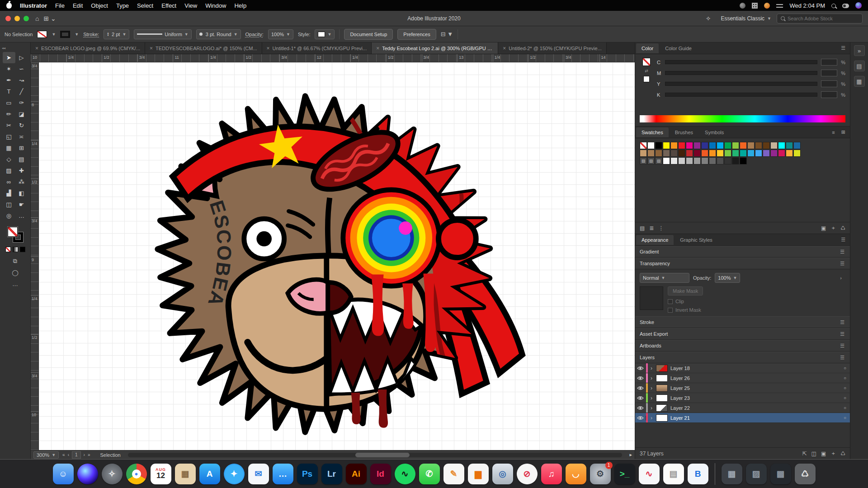 Image resolution: width=868 pixels, height=488 pixels. What do you see at coordinates (163, 34) in the screenshot?
I see `variable-width-profile-select: Uniform ▼` at bounding box center [163, 34].